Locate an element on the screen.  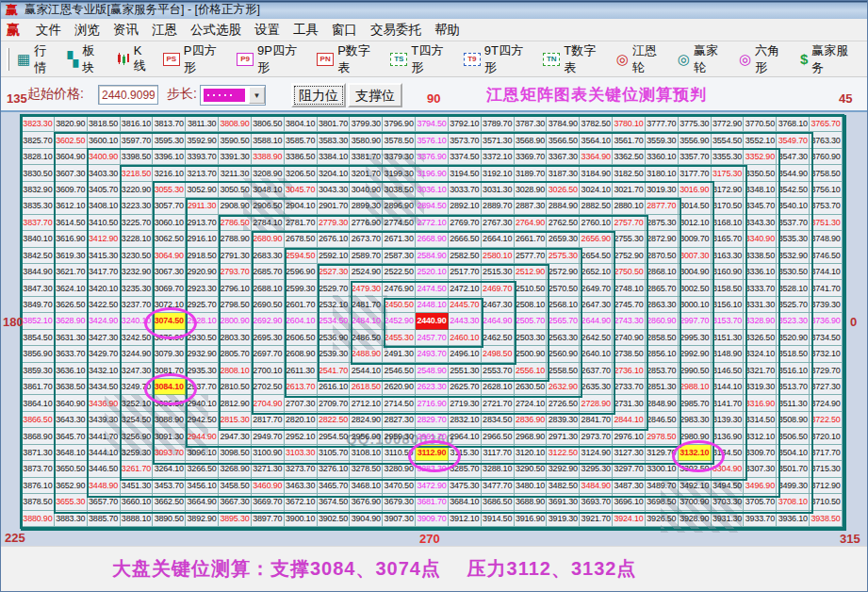
grid-cell: 3511.30 is located at coordinates (794, 403).